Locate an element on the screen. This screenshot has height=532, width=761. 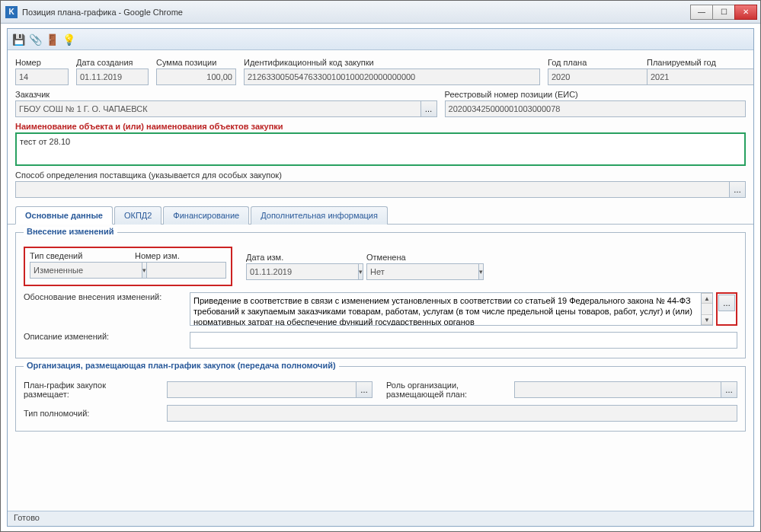
desc-field is located at coordinates (463, 340).